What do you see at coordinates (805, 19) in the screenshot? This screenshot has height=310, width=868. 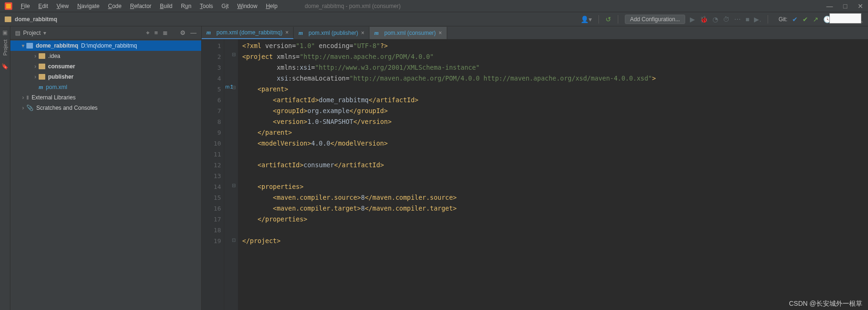 I see `git-commit-icon: ✔` at bounding box center [805, 19].